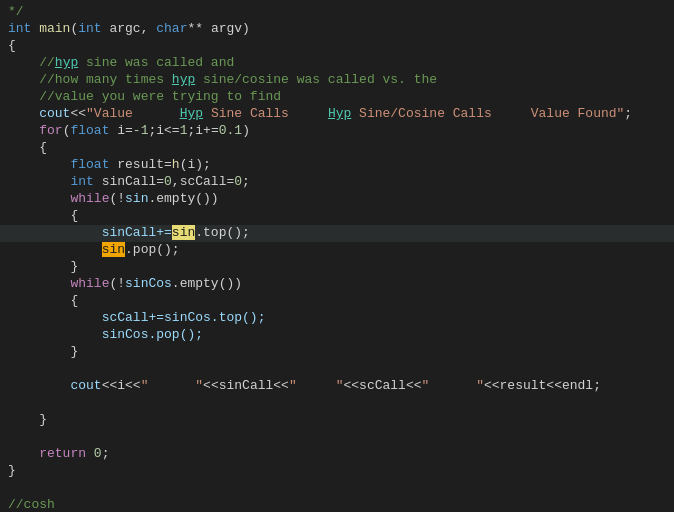  Describe the element at coordinates (337, 64) in the screenshot. I see `code-line: //hyp sine was called and` at that location.